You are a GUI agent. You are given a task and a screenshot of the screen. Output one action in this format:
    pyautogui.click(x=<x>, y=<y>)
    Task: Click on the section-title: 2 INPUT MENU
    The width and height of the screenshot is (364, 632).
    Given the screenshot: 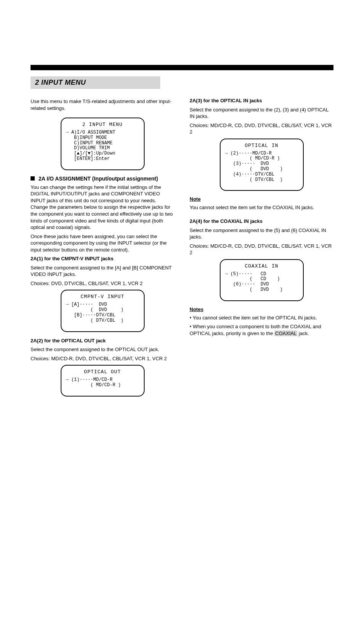 What is the action you would take?
    pyautogui.click(x=95, y=82)
    